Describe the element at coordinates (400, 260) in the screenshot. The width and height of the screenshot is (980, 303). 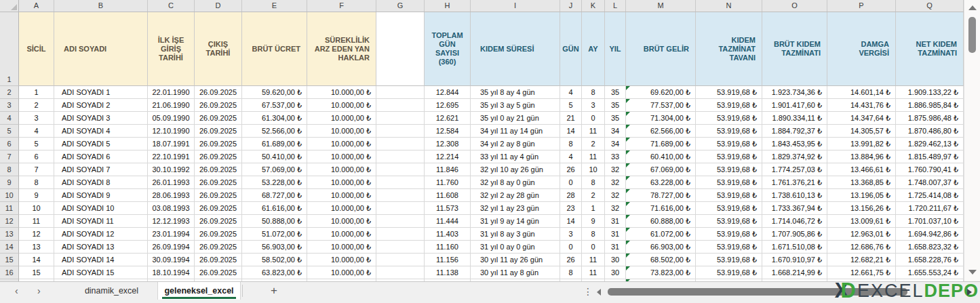
I see `cell-G15` at that location.